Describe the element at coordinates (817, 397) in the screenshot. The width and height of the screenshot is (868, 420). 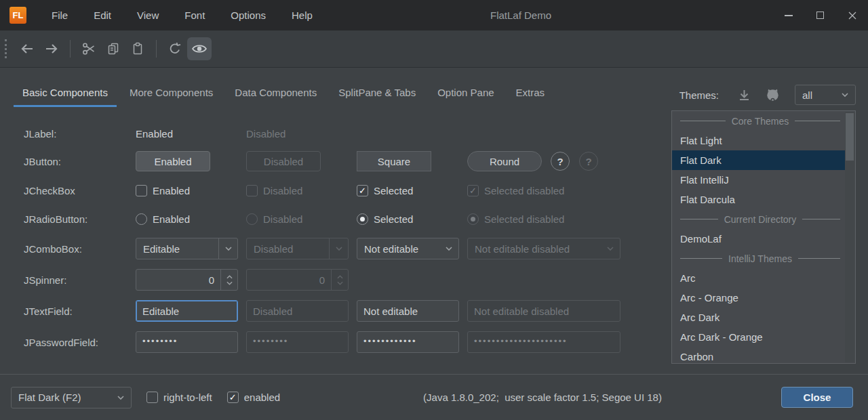
I see `close-button: Close` at that location.